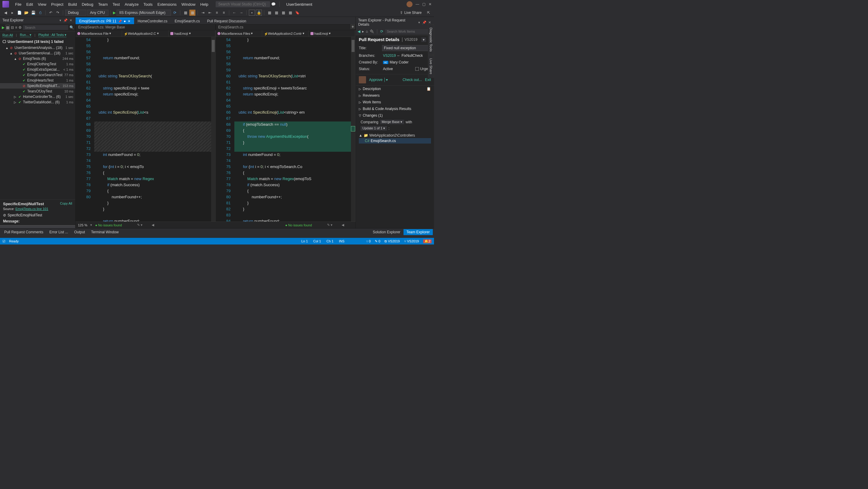 The image size is (868, 489). I want to click on comment-icon: ≡, so click(217, 13).